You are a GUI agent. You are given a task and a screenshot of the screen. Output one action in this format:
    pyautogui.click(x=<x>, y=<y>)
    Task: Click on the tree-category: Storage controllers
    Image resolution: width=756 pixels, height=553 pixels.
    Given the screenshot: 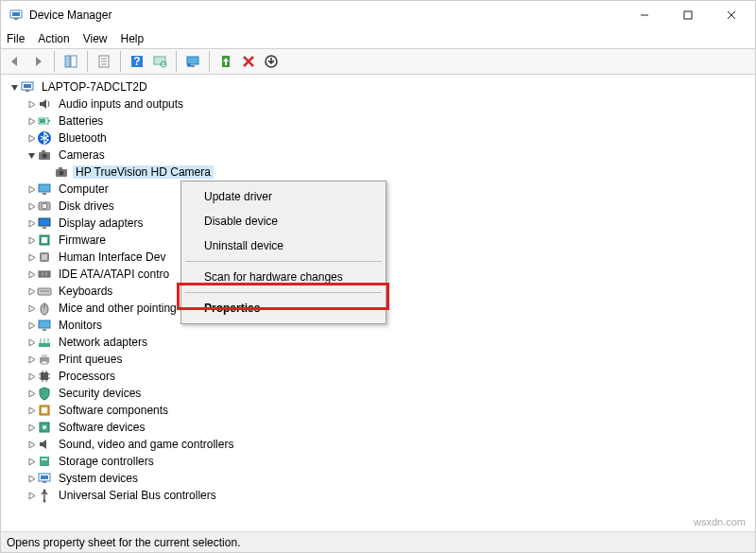 What is the action you would take?
    pyautogui.click(x=378, y=461)
    